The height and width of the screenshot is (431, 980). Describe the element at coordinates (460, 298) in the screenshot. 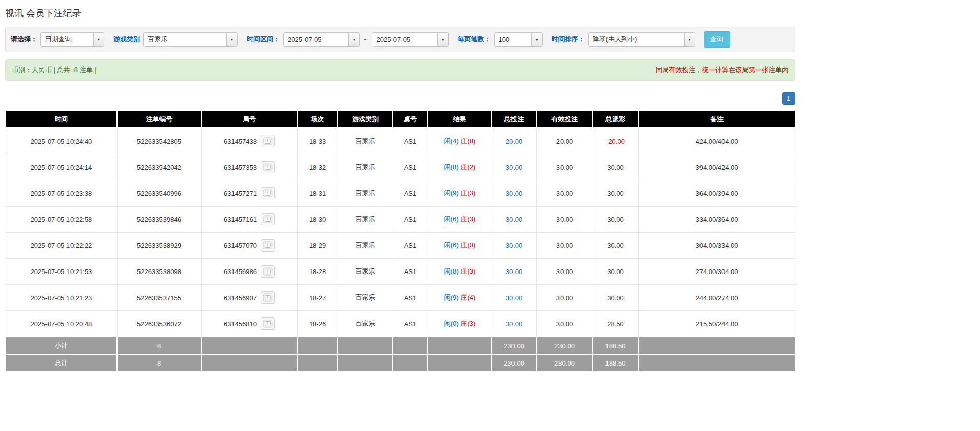

I see `result-cell: 闲(9)庄(4)` at that location.